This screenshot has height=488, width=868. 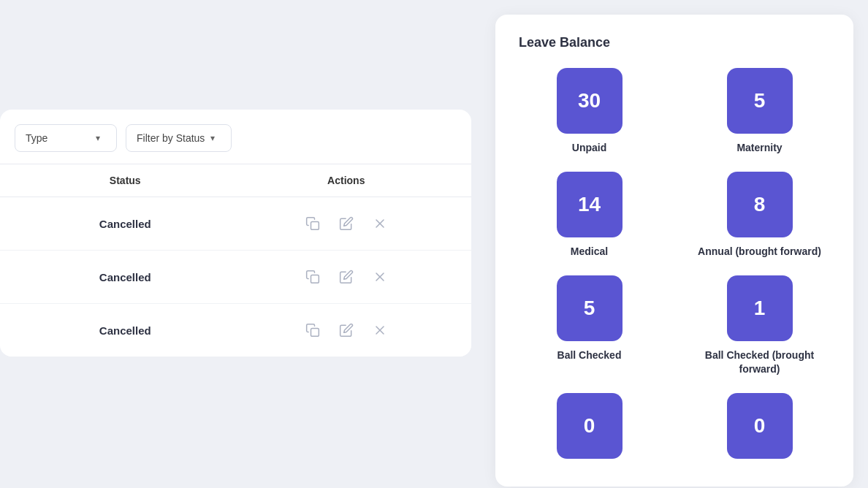 I want to click on balance-item-annual: 8 Annual (brought forward), so click(x=760, y=215).